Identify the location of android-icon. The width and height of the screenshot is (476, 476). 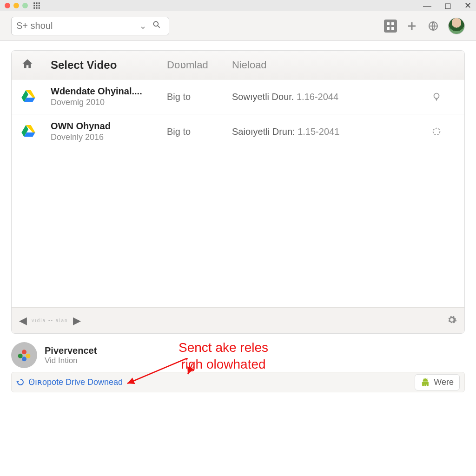
(425, 382).